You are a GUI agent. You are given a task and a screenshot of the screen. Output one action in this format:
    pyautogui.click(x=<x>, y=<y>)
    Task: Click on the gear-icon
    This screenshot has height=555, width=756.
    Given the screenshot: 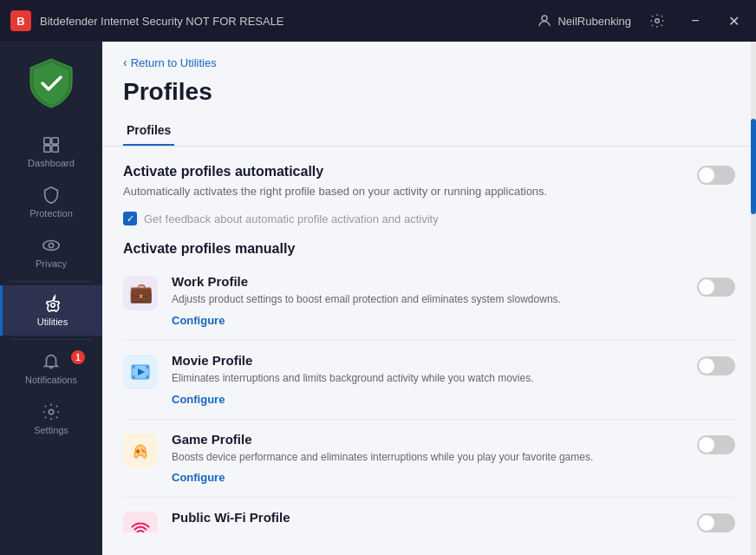 What is the action you would take?
    pyautogui.click(x=657, y=21)
    